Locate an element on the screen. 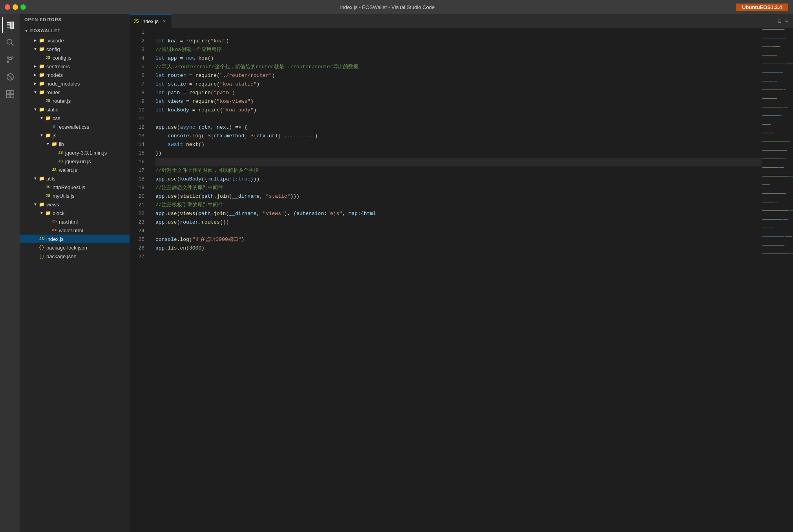 The height and width of the screenshot is (532, 793). code-line-21: //注册模板引擎的库到中间件 is located at coordinates (459, 205).